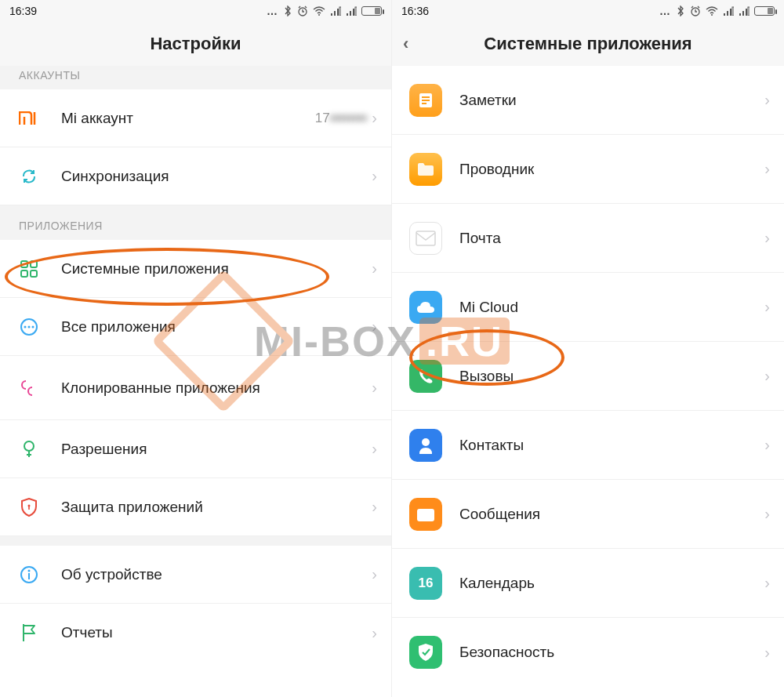 Image resolution: width=784 pixels, height=697 pixels. What do you see at coordinates (588, 514) in the screenshot?
I see `row-app-messages: Сообщения ›` at bounding box center [588, 514].